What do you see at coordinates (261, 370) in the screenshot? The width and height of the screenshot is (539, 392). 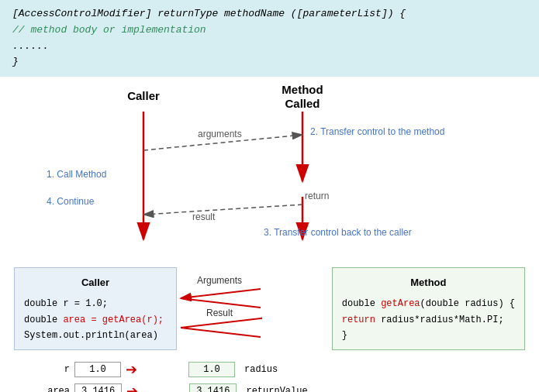 I see `var-right-name-0: radius` at bounding box center [261, 370].